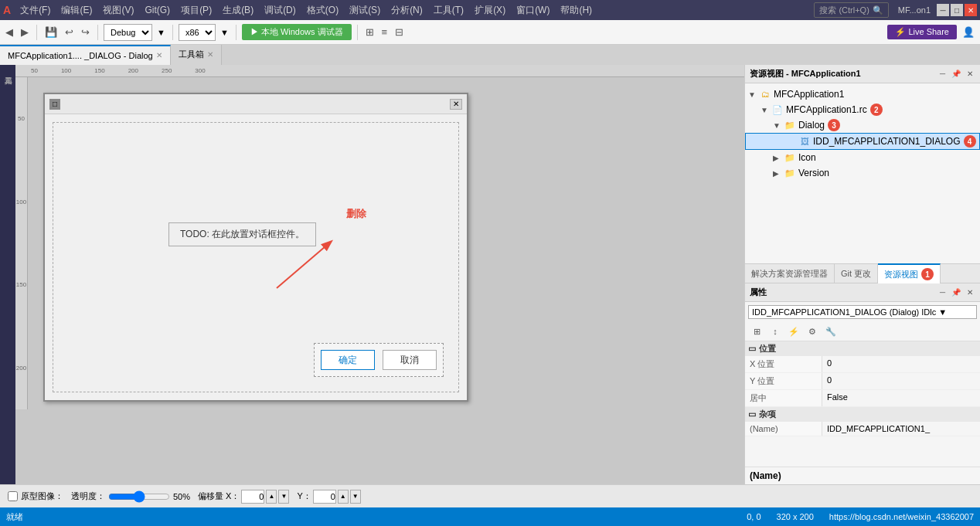 This screenshot has width=980, height=526. What do you see at coordinates (533, 11) in the screenshot?
I see `menu-window: 窗口(W)` at bounding box center [533, 11].